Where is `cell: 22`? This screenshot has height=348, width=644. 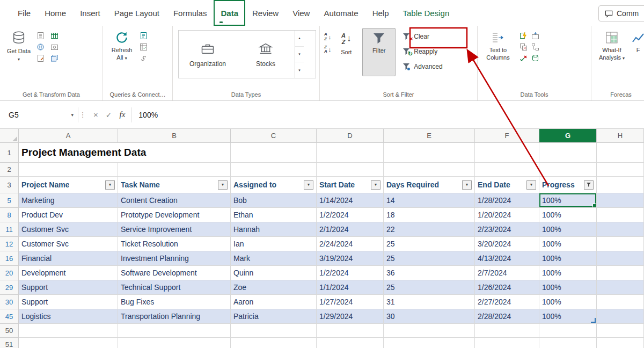 cell: 22 is located at coordinates (429, 230).